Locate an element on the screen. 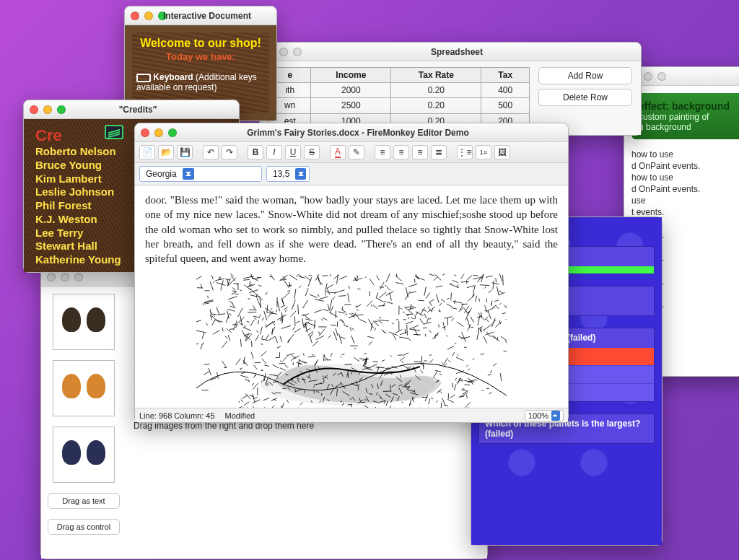 This screenshot has height=560, width=739. column-header: Tax is located at coordinates (505, 75).